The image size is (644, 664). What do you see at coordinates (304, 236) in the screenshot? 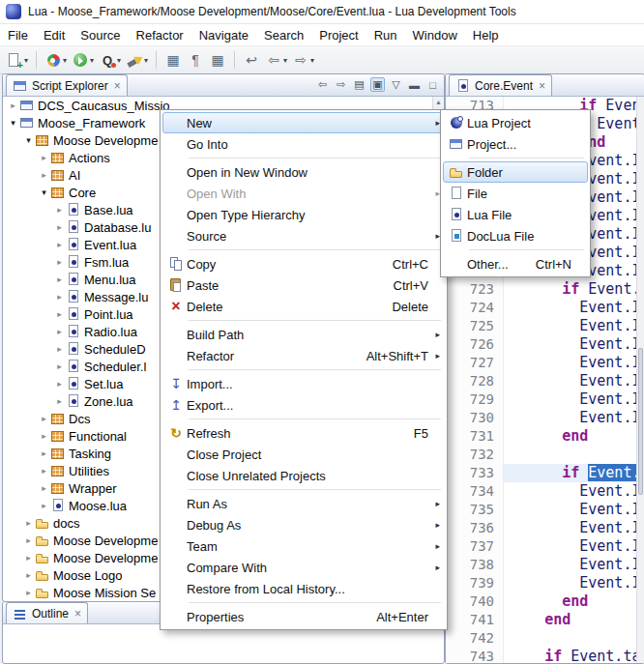
I see `context-menu-item-source: Source▸` at bounding box center [304, 236].